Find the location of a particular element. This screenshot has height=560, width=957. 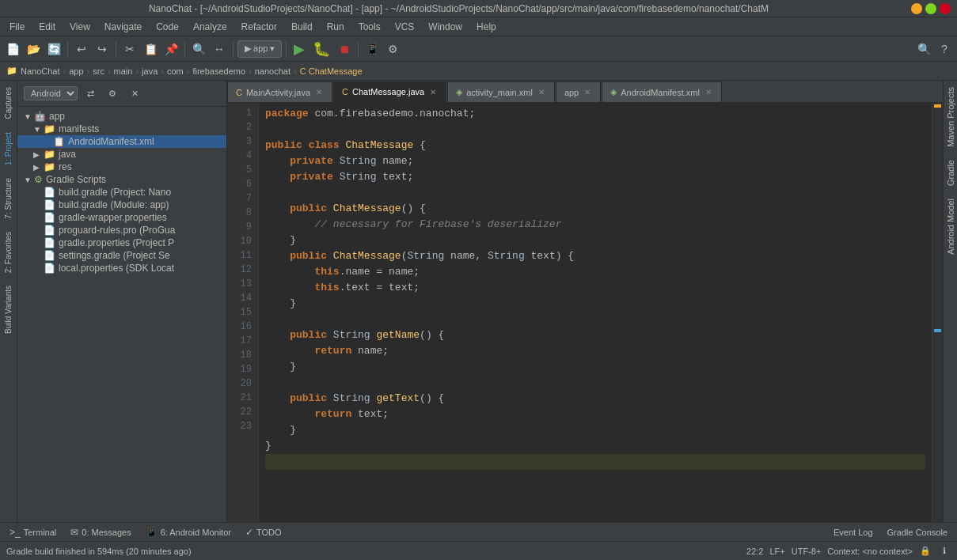

toolbar-open: 📂 is located at coordinates (33, 49).